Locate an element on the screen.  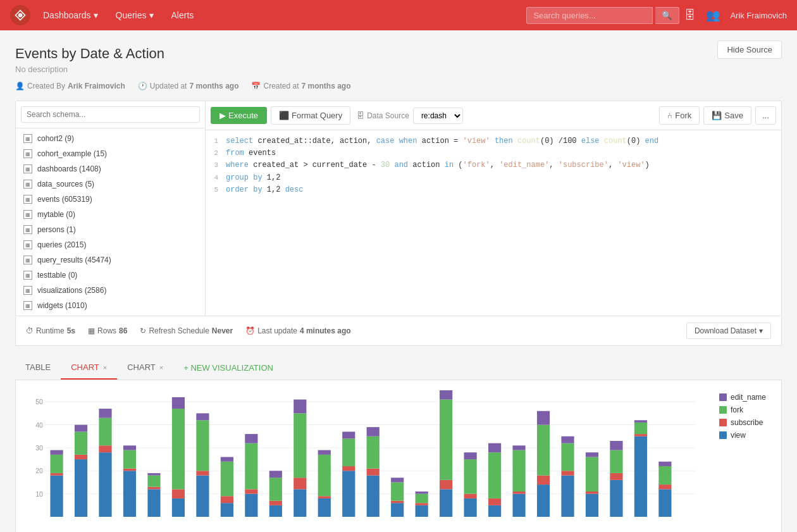
clock-icon: 🕐 is located at coordinates (143, 86).